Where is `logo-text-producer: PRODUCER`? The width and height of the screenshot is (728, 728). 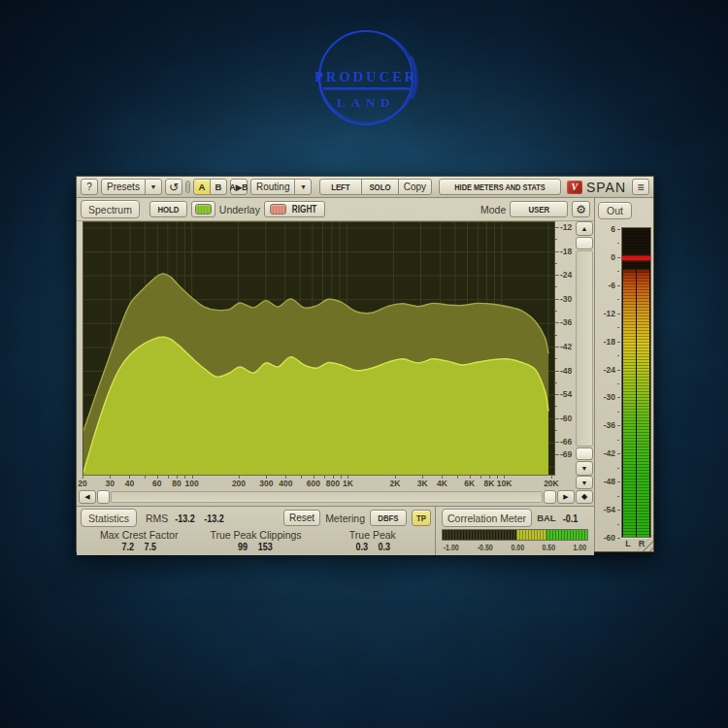
logo-text-producer: PRODUCER is located at coordinates (366, 77).